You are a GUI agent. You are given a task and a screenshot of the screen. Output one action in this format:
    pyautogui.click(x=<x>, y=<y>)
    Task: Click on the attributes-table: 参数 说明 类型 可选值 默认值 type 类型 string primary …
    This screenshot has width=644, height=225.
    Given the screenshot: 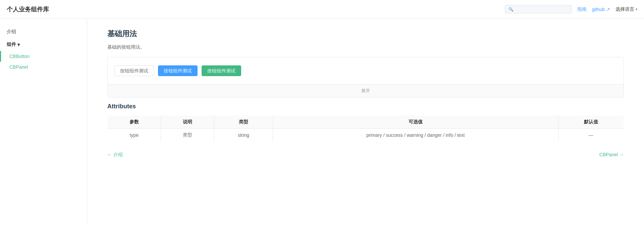 What is the action you would take?
    pyautogui.click(x=366, y=129)
    